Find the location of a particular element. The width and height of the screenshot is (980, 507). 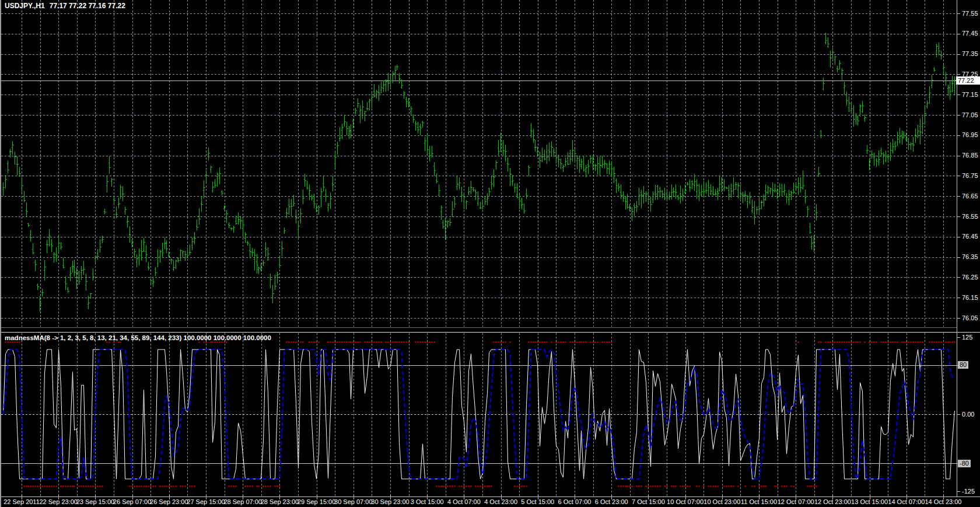

time-axis-label: 10 Oct 07:00 is located at coordinates (685, 502).